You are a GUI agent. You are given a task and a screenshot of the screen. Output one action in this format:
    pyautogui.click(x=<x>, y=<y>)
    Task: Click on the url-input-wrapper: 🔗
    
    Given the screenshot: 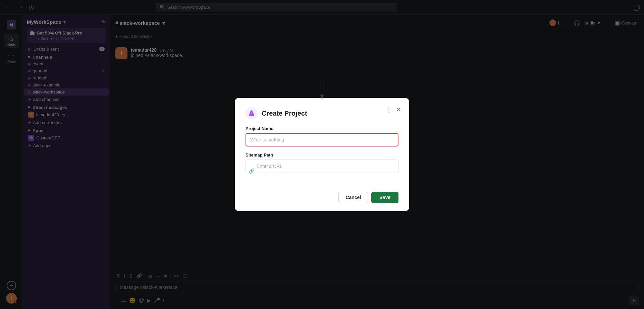 What is the action you would take?
    pyautogui.click(x=322, y=171)
    